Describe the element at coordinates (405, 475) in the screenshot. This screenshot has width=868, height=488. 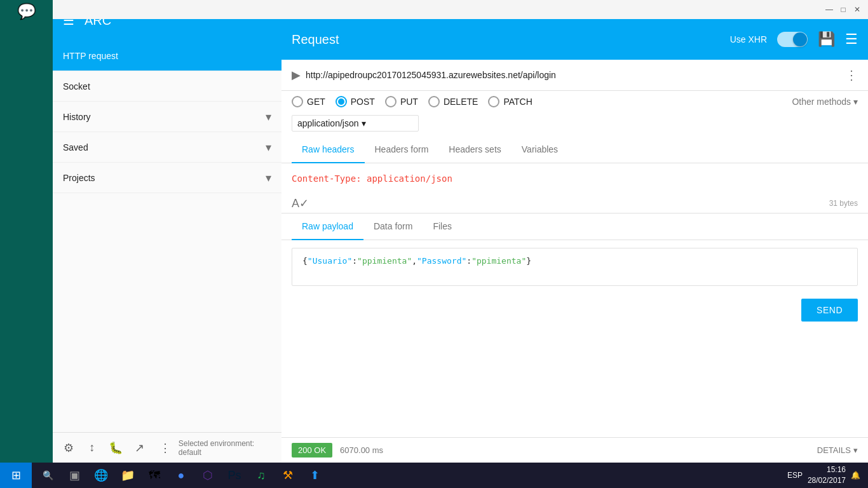
I see `taskbar-items: 🔍 ▣ 🌐 📁 🗺 ● ⬡ Ps ♫ ⚒ ⬆` at that location.